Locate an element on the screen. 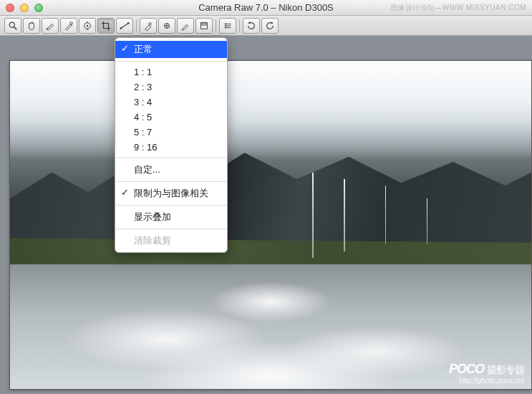  menu-item-ratio-4-5: 4 : 5 is located at coordinates (171, 117).